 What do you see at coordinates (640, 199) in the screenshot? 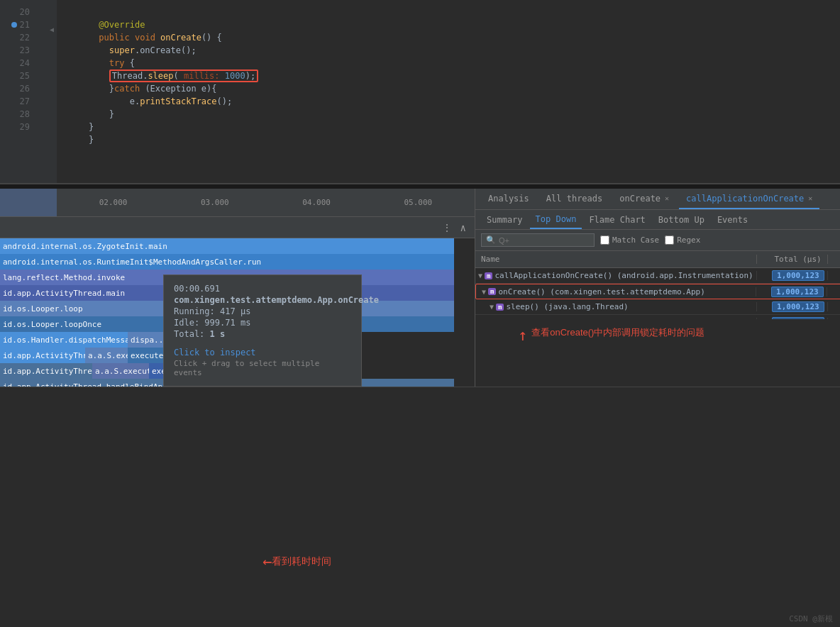
I see `tab-oncreate-label: onCreate` at bounding box center [640, 199].